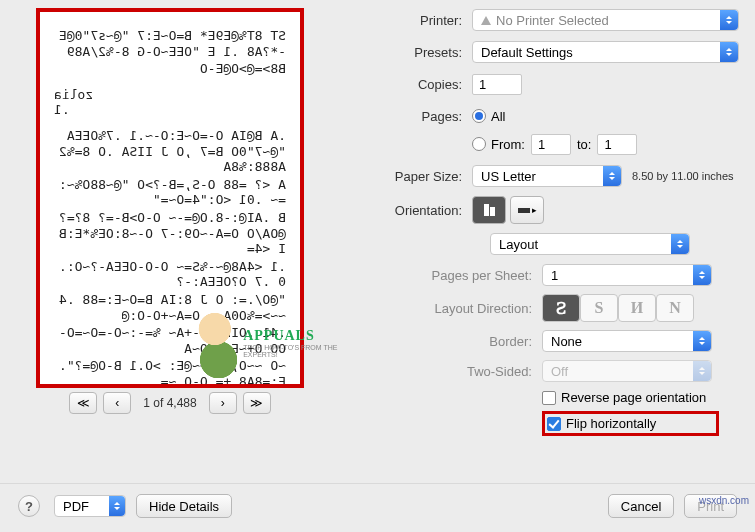  What do you see at coordinates (486, 20) in the screenshot?
I see `warning-icon` at bounding box center [486, 20].